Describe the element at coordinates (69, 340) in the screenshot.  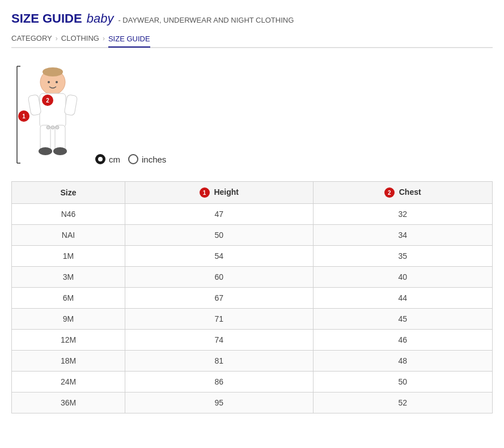
I see `cell-size: 12M` at that location.